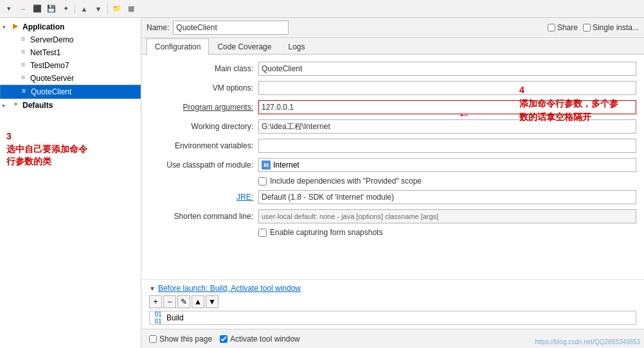 The width and height of the screenshot is (644, 348). What do you see at coordinates (224, 339) in the screenshot?
I see `activate-tool-checkbox` at bounding box center [224, 339].